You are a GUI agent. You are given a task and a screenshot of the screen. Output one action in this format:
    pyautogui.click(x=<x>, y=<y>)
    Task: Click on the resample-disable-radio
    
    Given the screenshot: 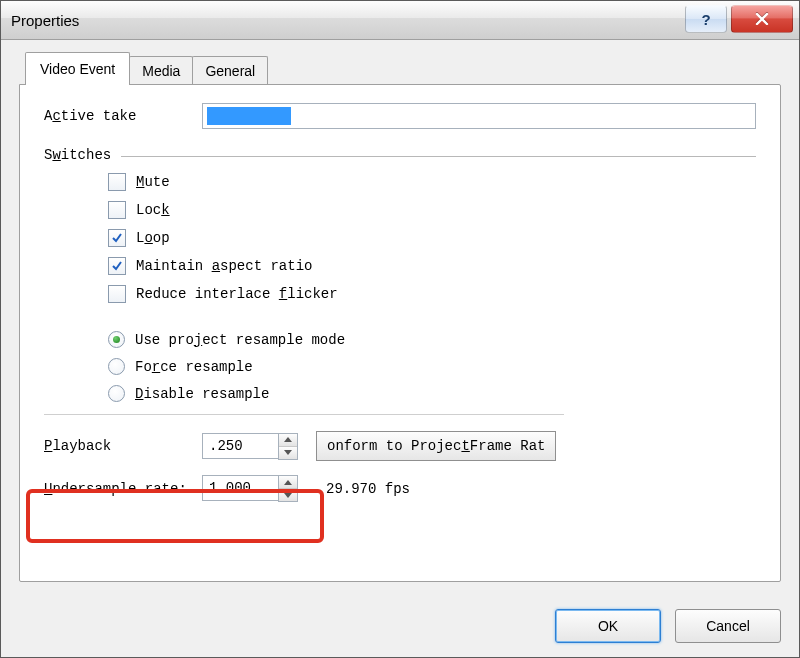 What is the action you would take?
    pyautogui.click(x=116, y=394)
    